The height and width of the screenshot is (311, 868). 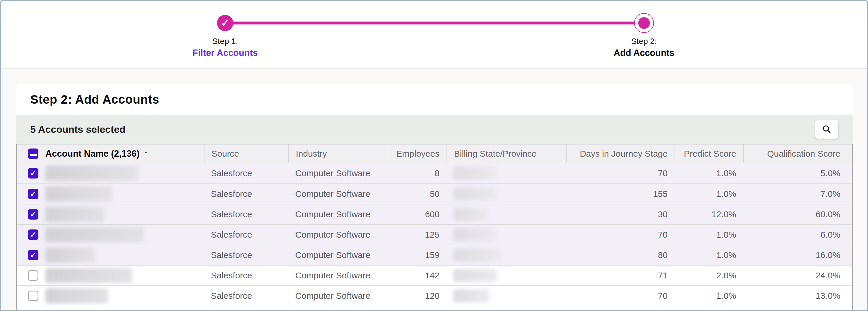 What do you see at coordinates (620, 194) in the screenshot?
I see `cell-days-in-journey-stage: 155` at bounding box center [620, 194].